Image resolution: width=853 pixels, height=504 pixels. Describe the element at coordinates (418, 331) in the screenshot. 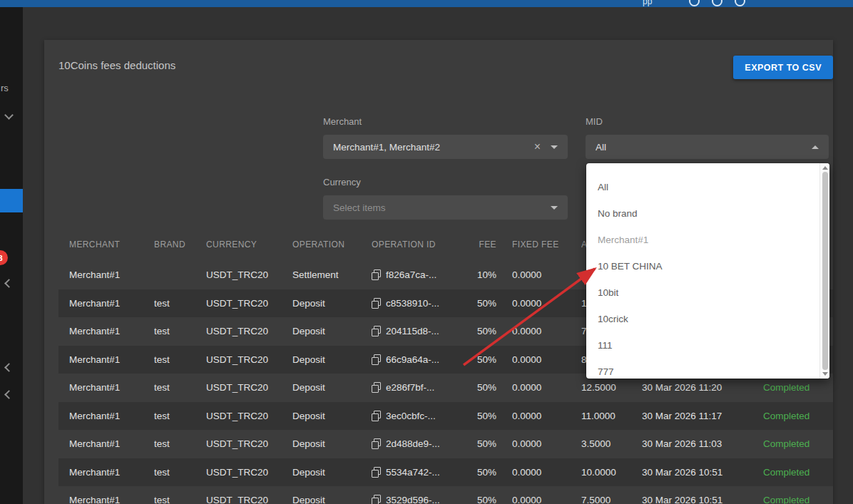

I see `cell-operation-id: 204115d8-...` at that location.